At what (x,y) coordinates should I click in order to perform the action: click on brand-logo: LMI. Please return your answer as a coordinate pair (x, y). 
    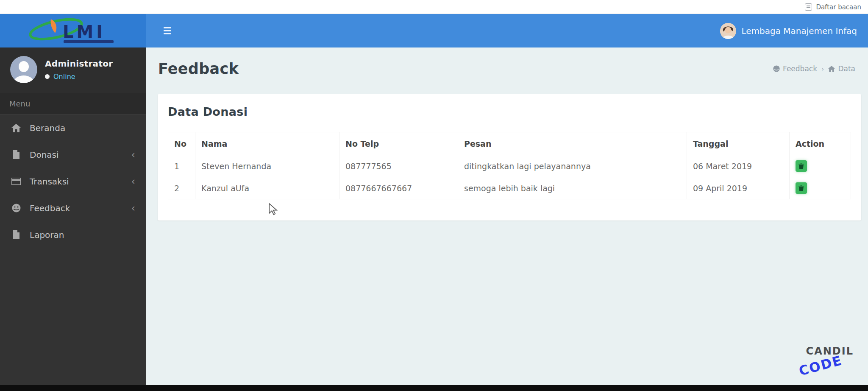
    Looking at the image, I should click on (73, 31).